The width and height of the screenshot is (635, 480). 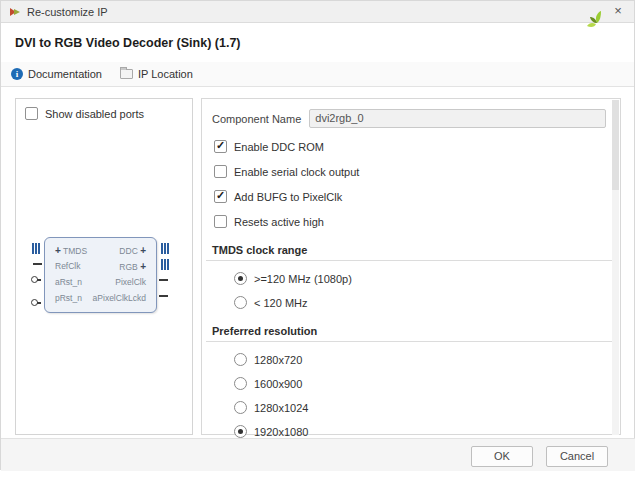 I want to click on ip-block: + TMDS DDC + RefClk RGB + aRst_n PixelCl…, so click(x=100, y=275).